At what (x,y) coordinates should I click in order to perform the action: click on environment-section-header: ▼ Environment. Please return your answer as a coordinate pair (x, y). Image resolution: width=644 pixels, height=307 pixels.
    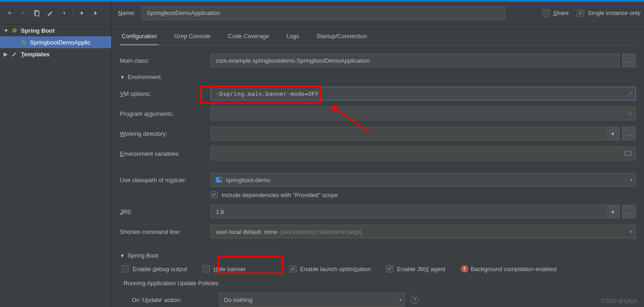
    Looking at the image, I should click on (378, 77).